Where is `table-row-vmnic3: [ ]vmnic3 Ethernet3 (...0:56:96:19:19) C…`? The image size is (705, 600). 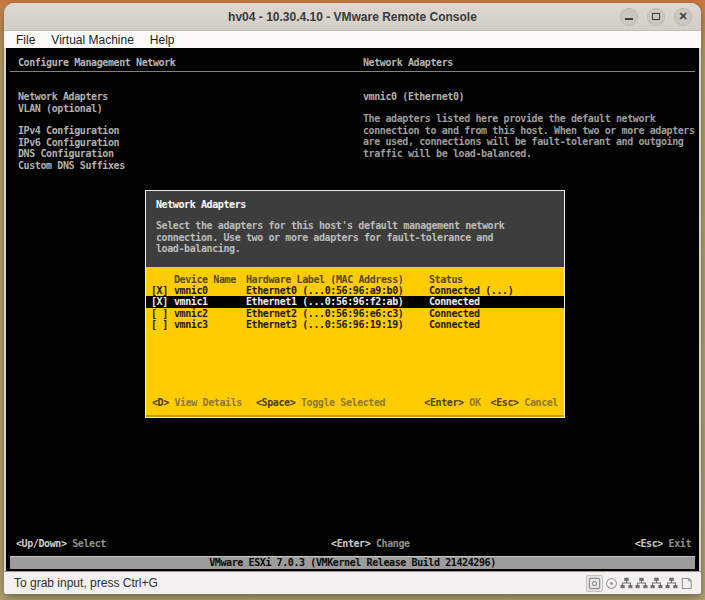 table-row-vmnic3: [ ]vmnic3 Ethernet3 (...0:56:96:19:19) C… is located at coordinates (355, 324).